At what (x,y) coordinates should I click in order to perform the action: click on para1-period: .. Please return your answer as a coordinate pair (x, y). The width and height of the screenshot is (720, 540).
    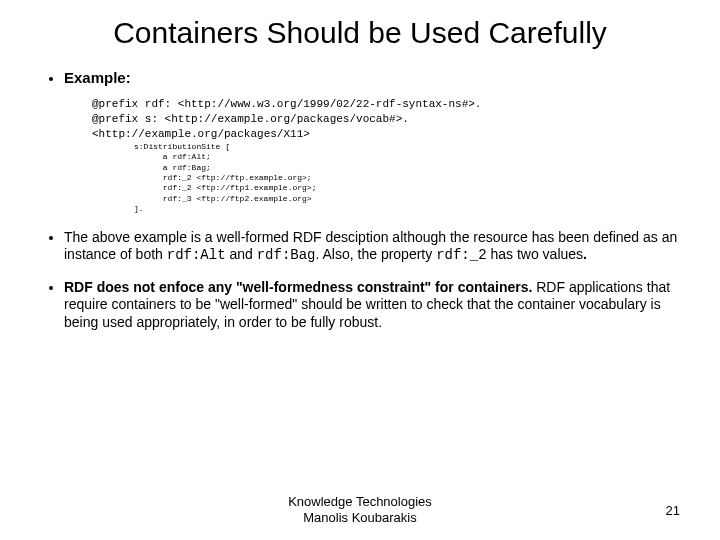
    Looking at the image, I should click on (585, 254).